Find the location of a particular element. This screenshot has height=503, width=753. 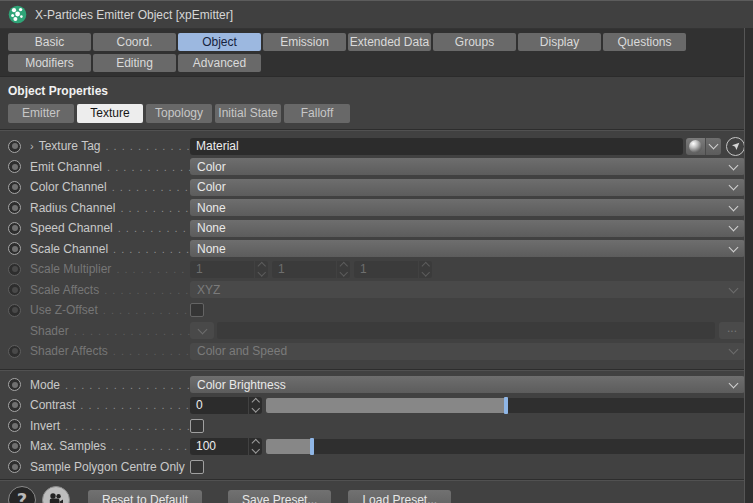

param-row-texture-tag: › Texture Tag Material is located at coordinates (376, 146).